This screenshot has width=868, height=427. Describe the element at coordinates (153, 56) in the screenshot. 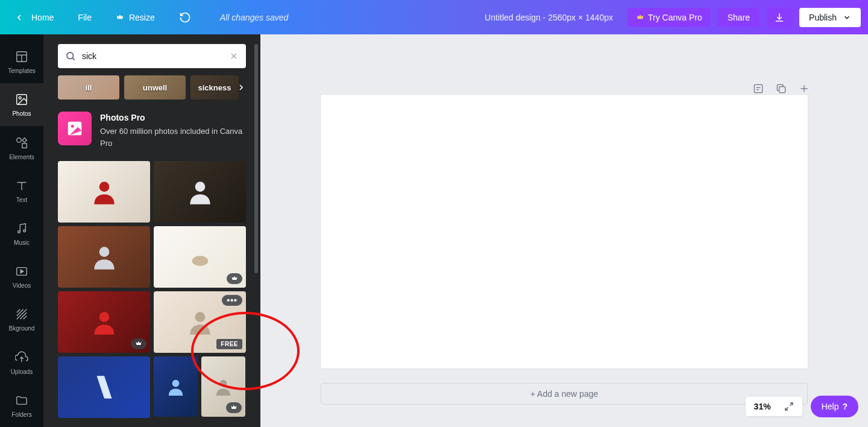

I see `search-input` at that location.